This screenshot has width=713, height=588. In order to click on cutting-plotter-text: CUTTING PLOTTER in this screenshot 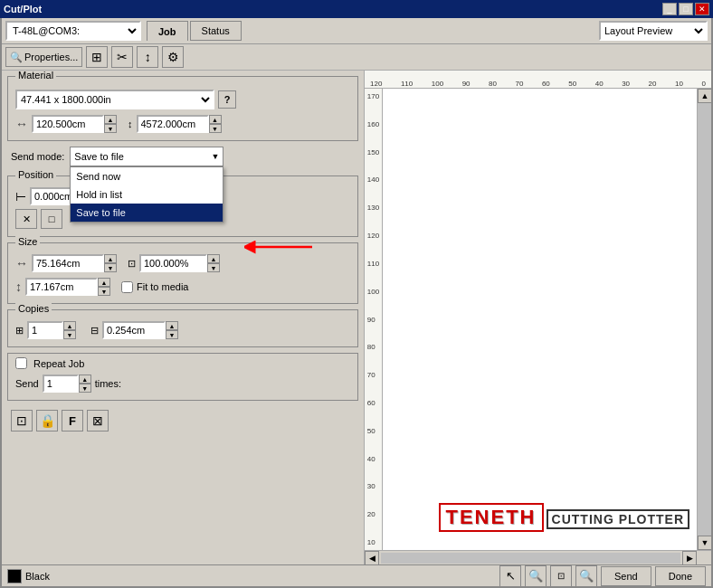, I will do `click(618, 519)`.